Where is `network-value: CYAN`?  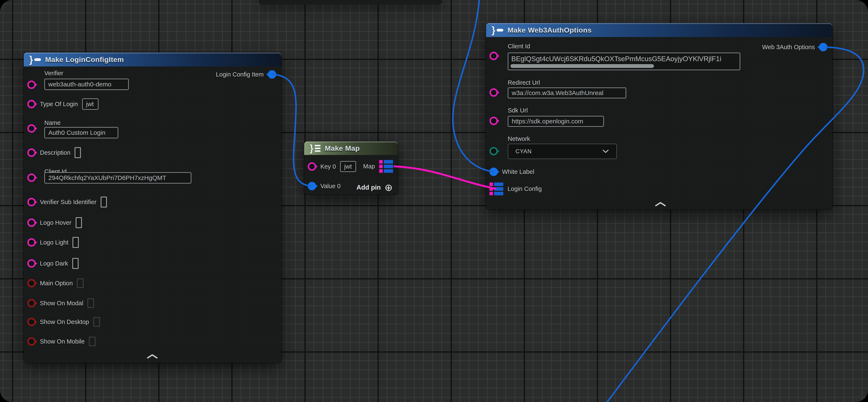 network-value: CYAN is located at coordinates (524, 152).